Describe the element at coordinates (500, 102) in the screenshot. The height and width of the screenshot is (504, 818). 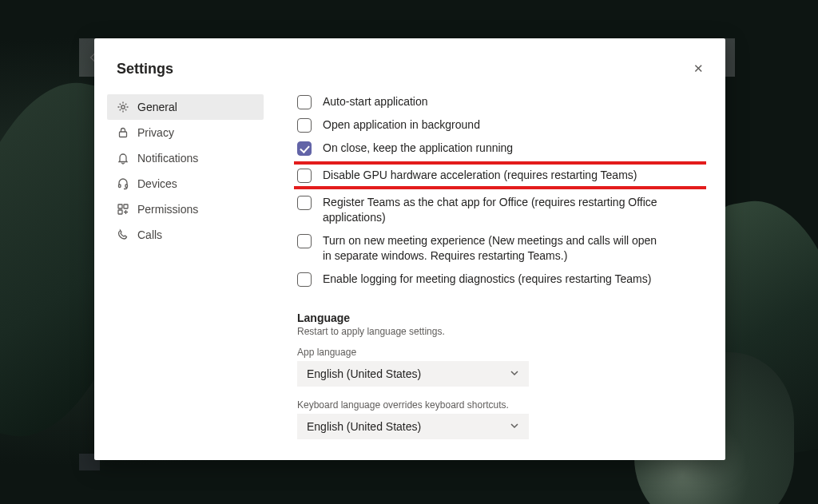
I see `checkbox-row: Auto-start application` at that location.